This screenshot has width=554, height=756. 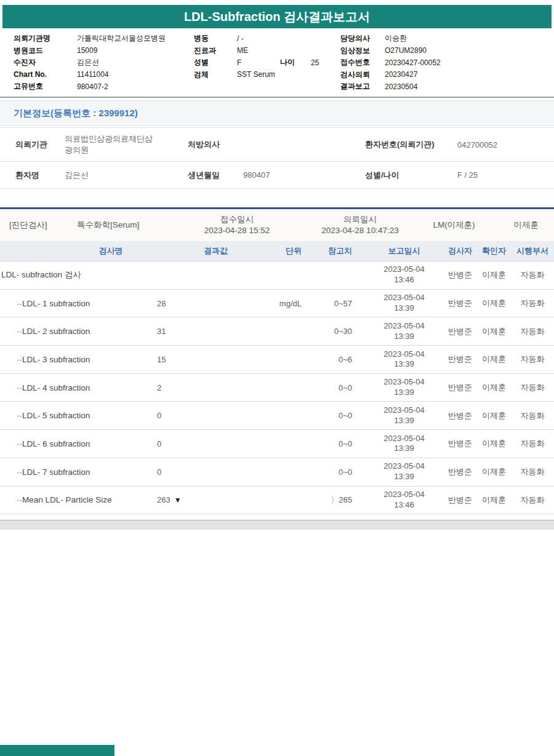 I want to click on field-value: 의료법인삼광의료재단삼광의원, so click(x=126, y=144).